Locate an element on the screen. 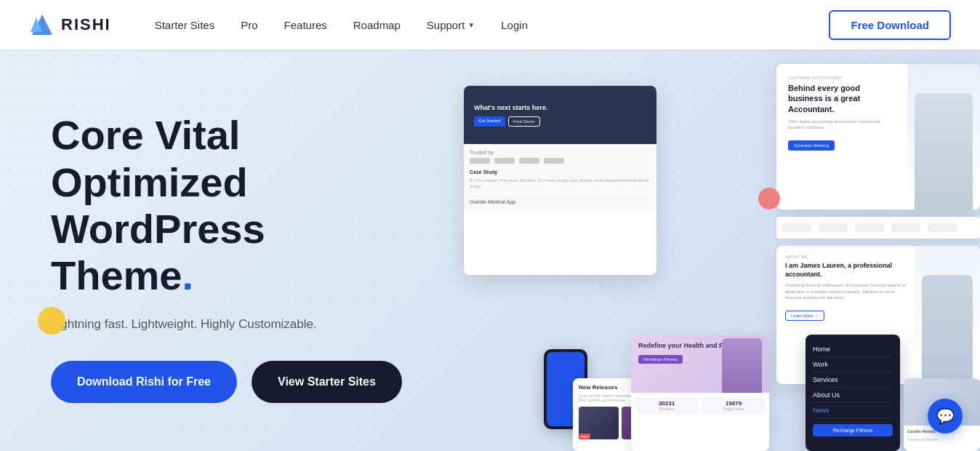 The height and width of the screenshot is (451, 980). yellow-circle-decoration is located at coordinates (52, 321).